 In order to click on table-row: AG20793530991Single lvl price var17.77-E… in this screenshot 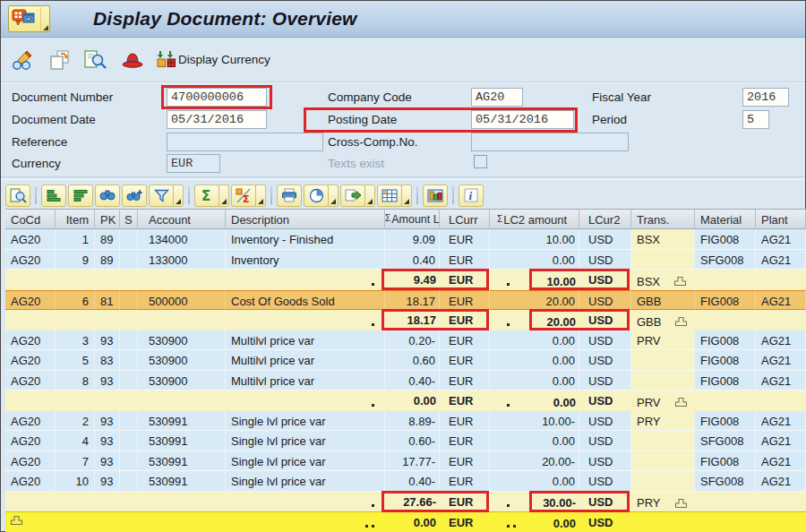, I will do `click(406, 462)`.